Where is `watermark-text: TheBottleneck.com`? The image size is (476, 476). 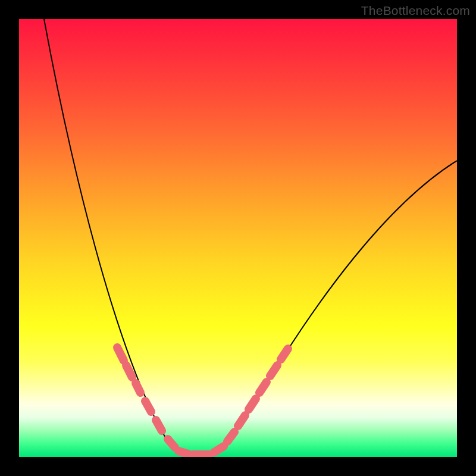 watermark-text: TheBottleneck.com is located at coordinates (415, 11).